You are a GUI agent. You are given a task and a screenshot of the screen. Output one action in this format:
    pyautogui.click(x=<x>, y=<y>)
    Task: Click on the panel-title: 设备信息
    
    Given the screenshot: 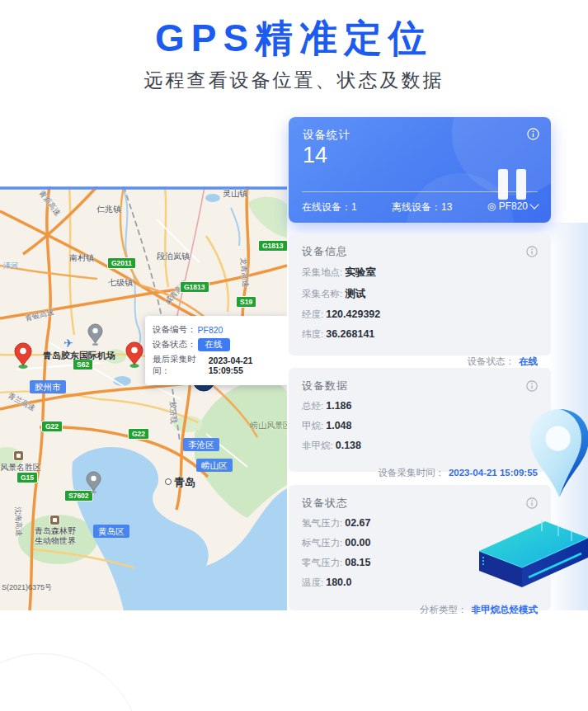 What is the action you would take?
    pyautogui.click(x=325, y=252)
    